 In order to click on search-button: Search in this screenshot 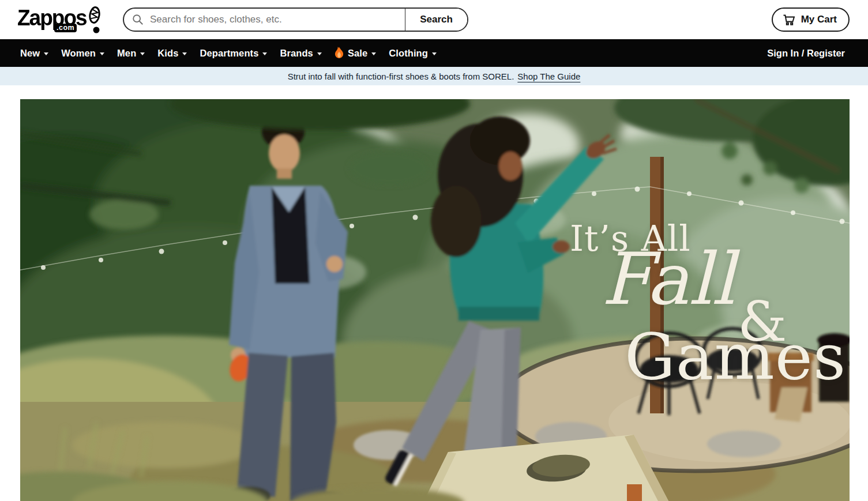, I will do `click(436, 20)`.